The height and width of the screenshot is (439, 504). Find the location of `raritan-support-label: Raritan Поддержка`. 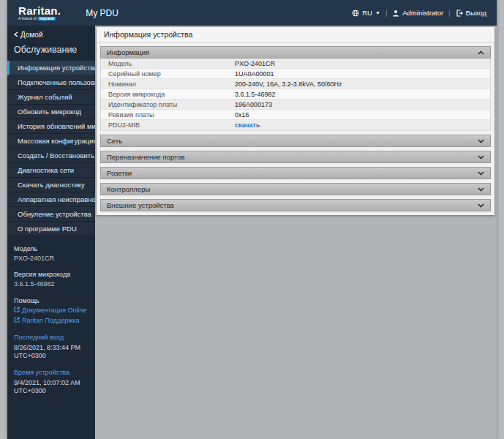

raritan-support-label: Raritan Поддержка is located at coordinates (50, 321).